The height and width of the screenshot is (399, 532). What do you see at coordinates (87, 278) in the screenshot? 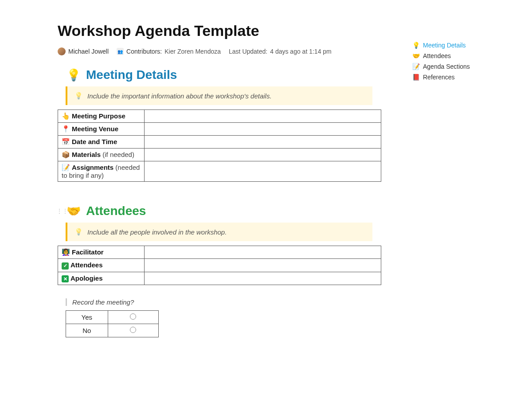
I see `row-label: Apologies` at bounding box center [87, 278].